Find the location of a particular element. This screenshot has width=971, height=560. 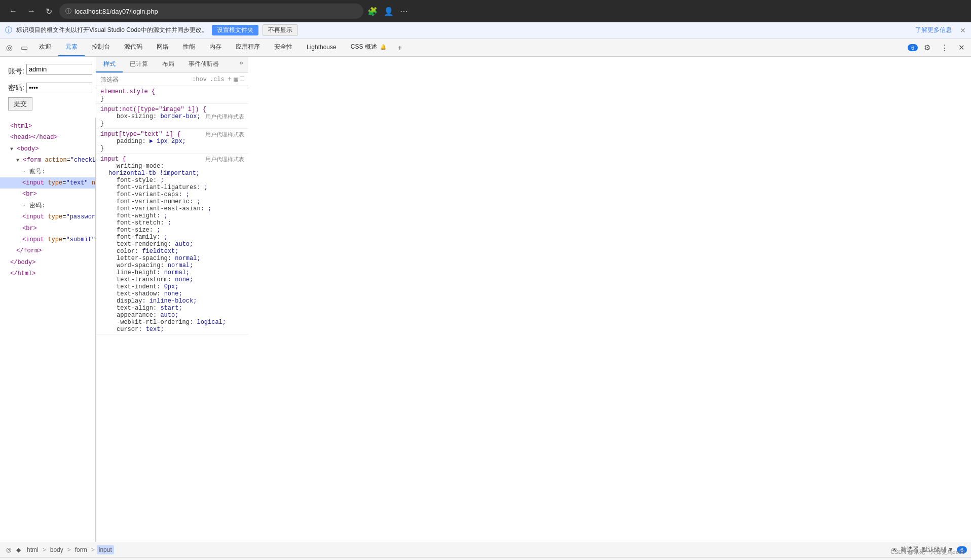

styles-filter-input is located at coordinates (145, 80).